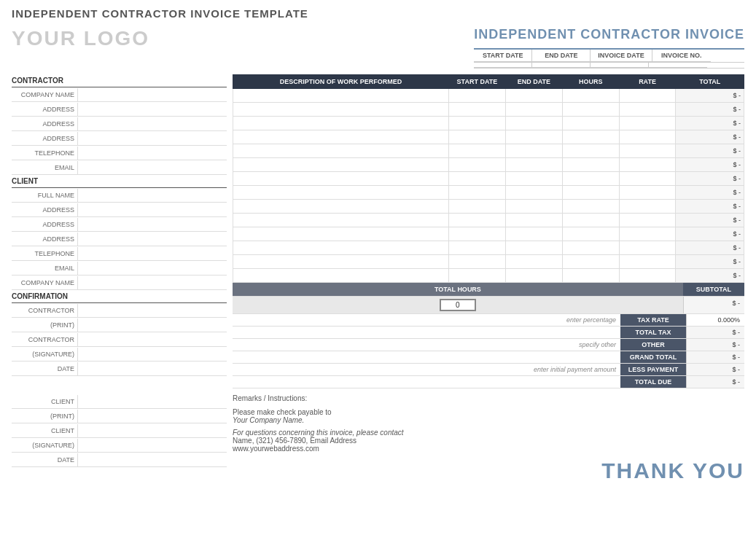 This screenshot has width=756, height=551. What do you see at coordinates (152, 340) in the screenshot?
I see `conf-contractor-sig-name-value` at bounding box center [152, 340].